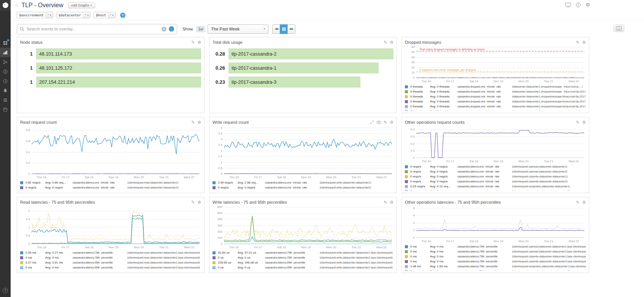 Image resolution: width=644 pixels, height=297 pixels. Describe the element at coordinates (372, 122) in the screenshot. I see `expand-icon` at that location.